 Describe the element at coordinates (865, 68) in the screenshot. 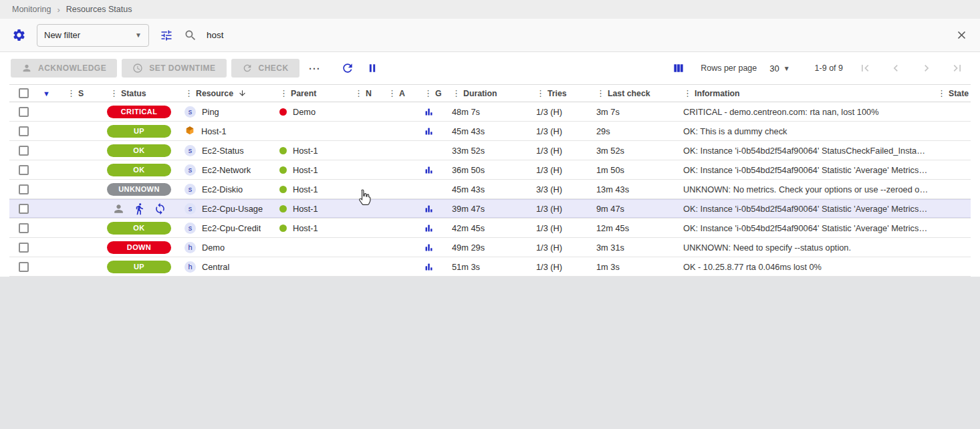

I see `first-page-button` at that location.